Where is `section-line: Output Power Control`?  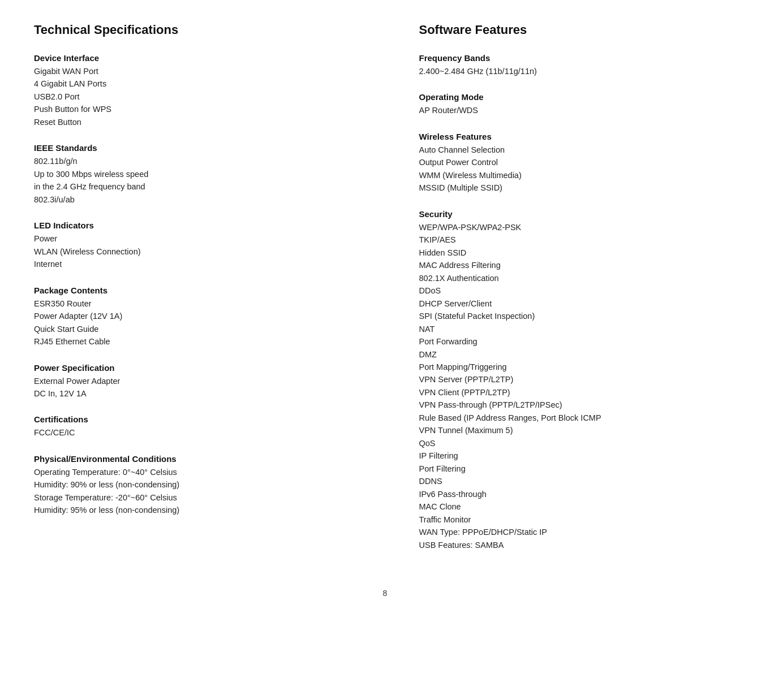
section-line: Output Power Control is located at coordinates (578, 162).